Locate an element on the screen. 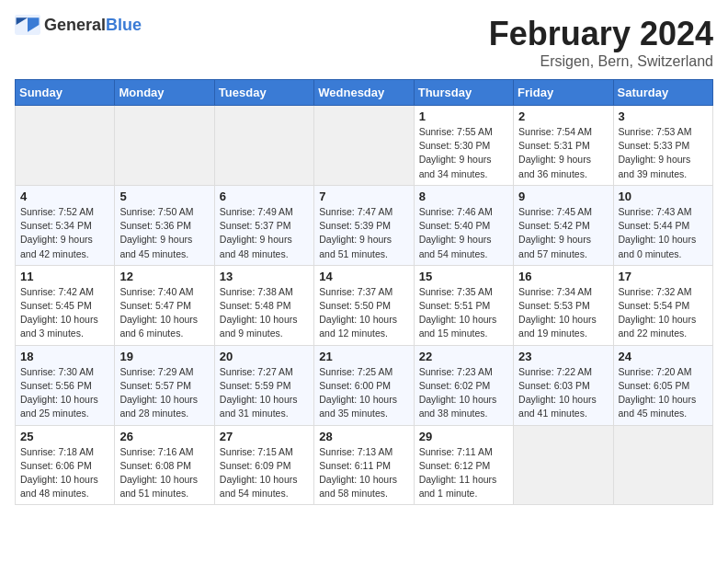 Image resolution: width=728 pixels, height=563 pixels. day-number: 16 is located at coordinates (563, 276).